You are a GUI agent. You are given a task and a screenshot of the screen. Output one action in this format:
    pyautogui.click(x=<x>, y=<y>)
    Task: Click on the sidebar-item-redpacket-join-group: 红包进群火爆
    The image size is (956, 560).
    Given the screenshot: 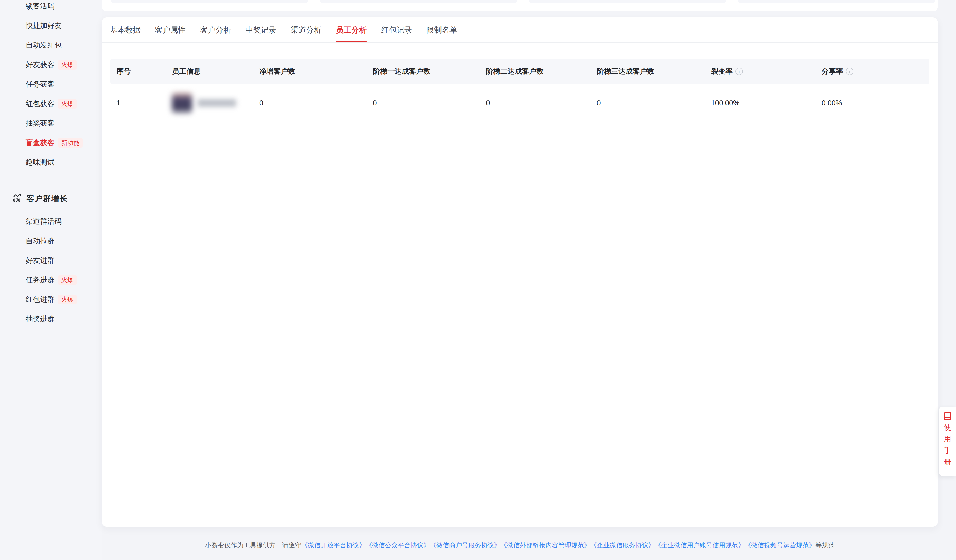 What is the action you would take?
    pyautogui.click(x=62, y=300)
    